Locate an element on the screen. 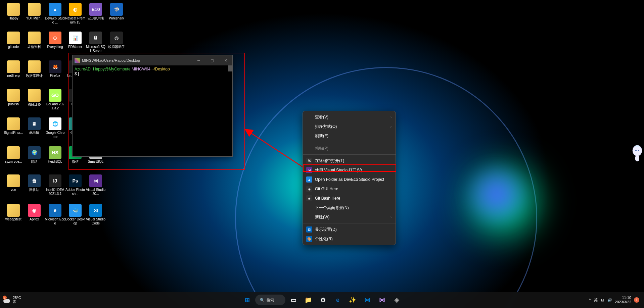 The image size is (644, 308). desktop-icon-gitcode: gitcode is located at coordinates (13, 40).